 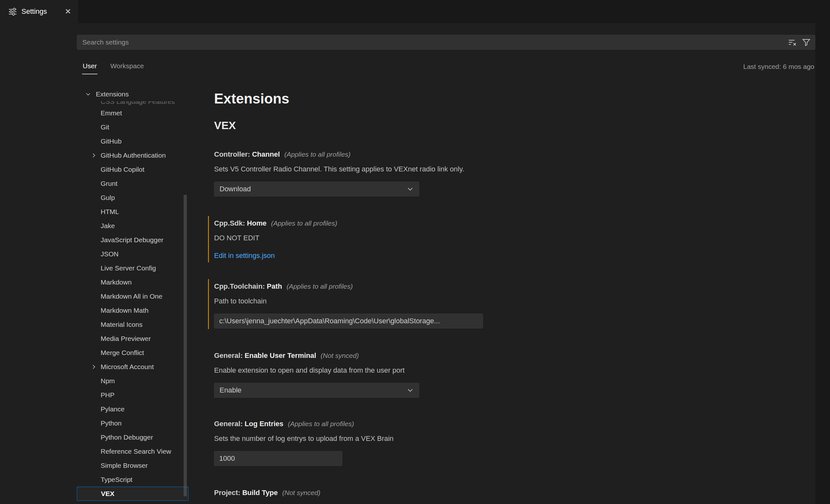 I want to click on close-icon: ✕, so click(x=68, y=11).